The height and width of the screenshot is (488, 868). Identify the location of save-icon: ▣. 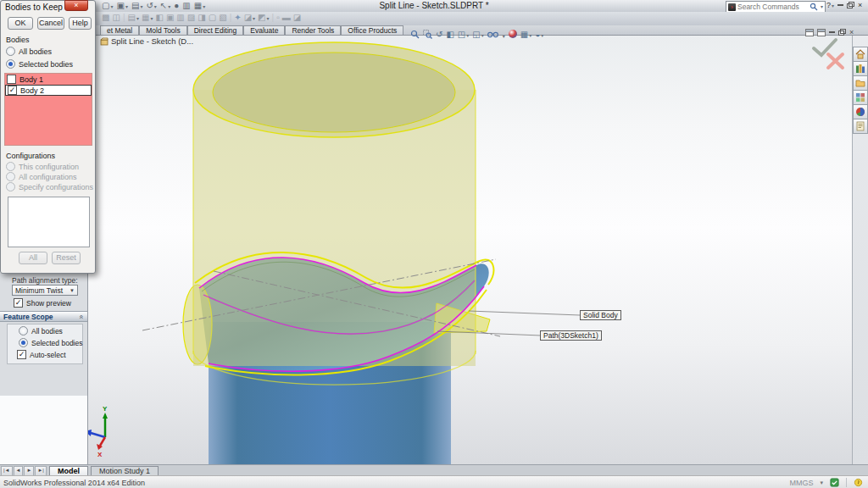
(122, 7).